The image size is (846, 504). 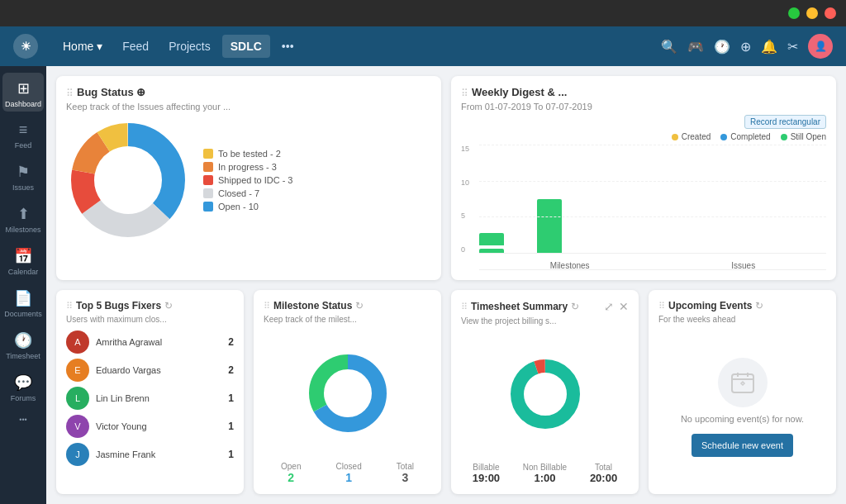 I want to click on x-axis-labels: Milestones Issues, so click(x=653, y=266).